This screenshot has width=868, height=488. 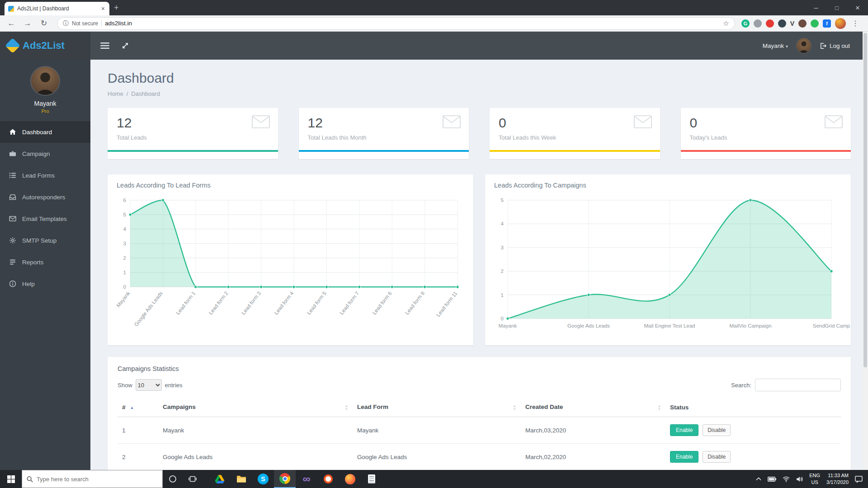 What do you see at coordinates (11, 23) in the screenshot?
I see `back-button: ←` at bounding box center [11, 23].